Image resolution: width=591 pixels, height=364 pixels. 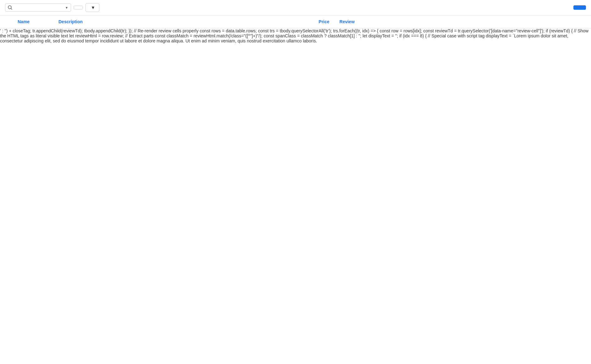 What do you see at coordinates (33, 22) in the screenshot?
I see `col-header-name: Name` at bounding box center [33, 22].